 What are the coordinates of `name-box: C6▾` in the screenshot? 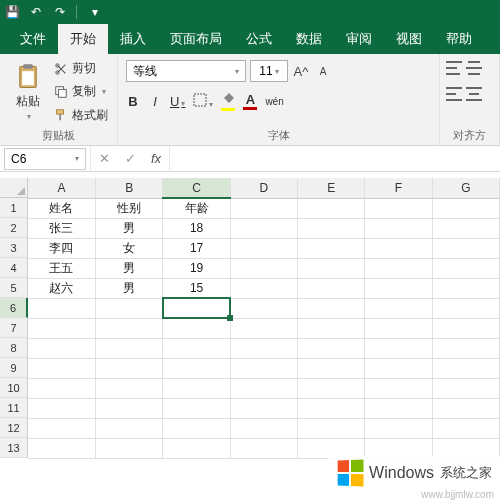 It's located at (45, 159).